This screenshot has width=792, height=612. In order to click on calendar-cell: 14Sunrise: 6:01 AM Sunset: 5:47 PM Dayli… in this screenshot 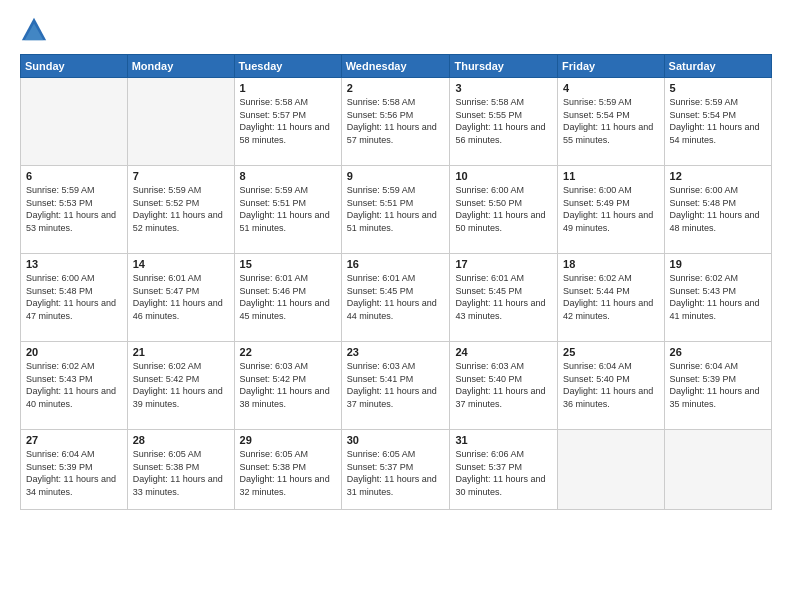, I will do `click(180, 298)`.